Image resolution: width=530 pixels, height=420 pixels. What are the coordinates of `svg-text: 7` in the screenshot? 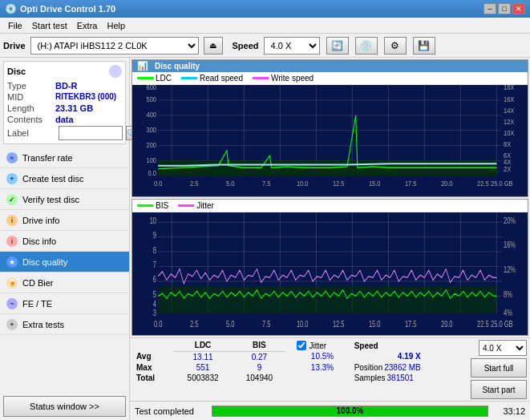 It's located at (155, 265).